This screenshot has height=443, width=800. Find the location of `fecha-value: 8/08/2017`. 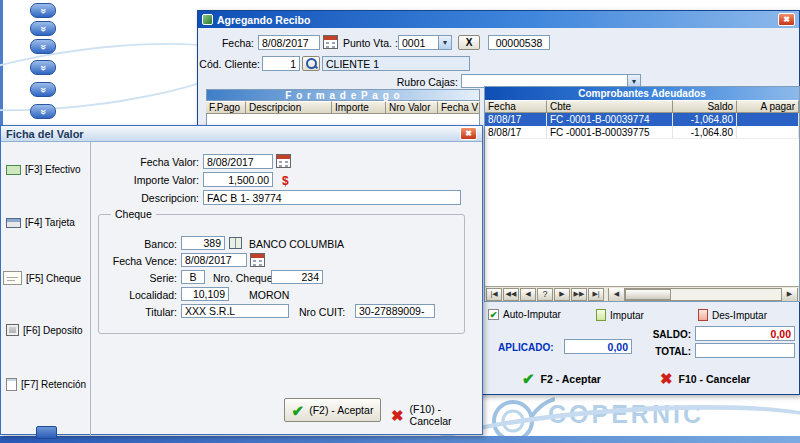

fecha-value: 8/08/2017 is located at coordinates (286, 43).